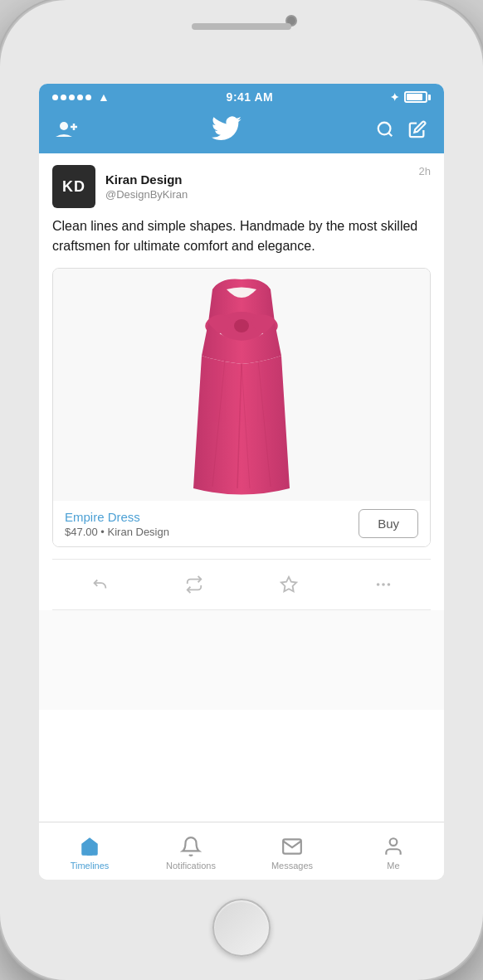 The height and width of the screenshot is (980, 483). What do you see at coordinates (104, 97) in the screenshot?
I see `wifi-icon: ▲` at bounding box center [104, 97].